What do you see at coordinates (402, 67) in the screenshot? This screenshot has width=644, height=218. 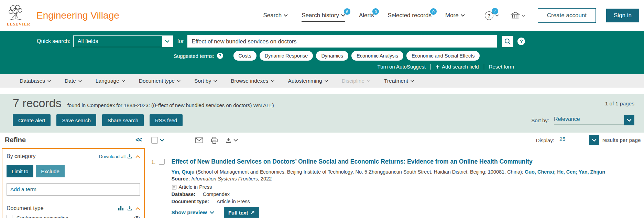 I see `autosuggest-link: Turn on AutoSuggest` at bounding box center [402, 67].